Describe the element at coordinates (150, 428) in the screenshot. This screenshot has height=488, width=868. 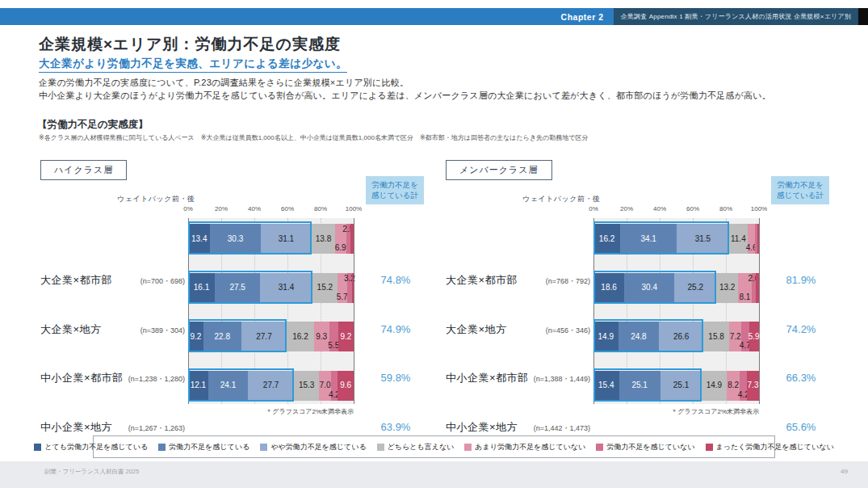
I see `sample-size: (n=1,267・1,263)` at that location.